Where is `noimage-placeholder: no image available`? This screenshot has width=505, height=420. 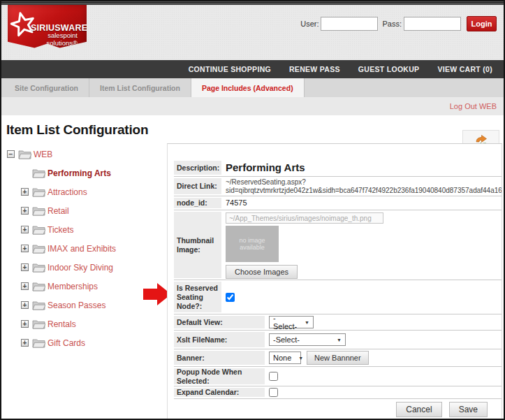
noimage-placeholder: no image available is located at coordinates (252, 244).